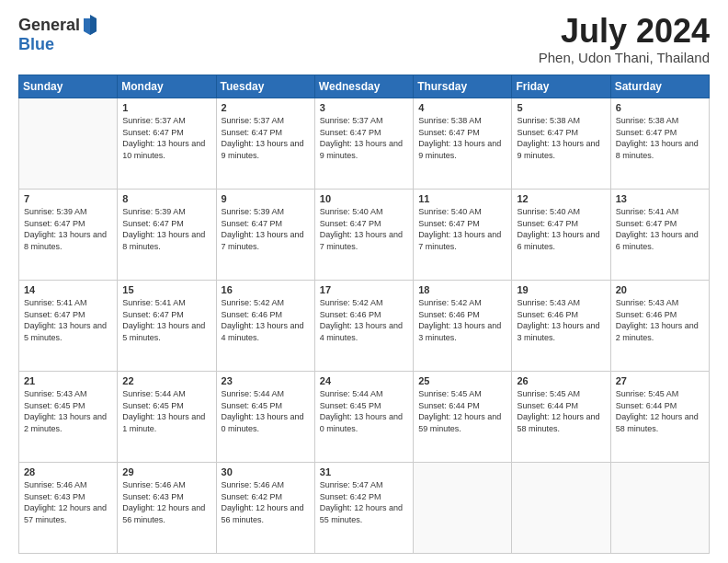  Describe the element at coordinates (462, 199) in the screenshot. I see `day-number: 11` at that location.